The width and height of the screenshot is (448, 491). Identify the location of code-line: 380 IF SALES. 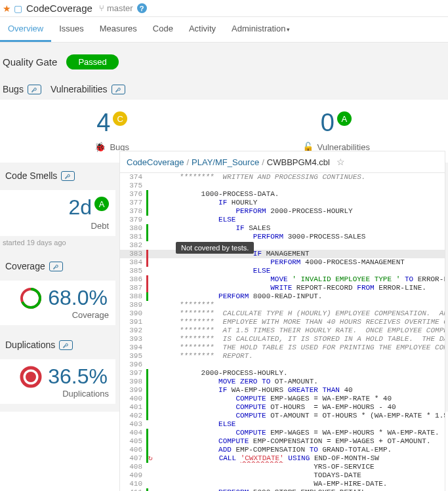
(282, 228).